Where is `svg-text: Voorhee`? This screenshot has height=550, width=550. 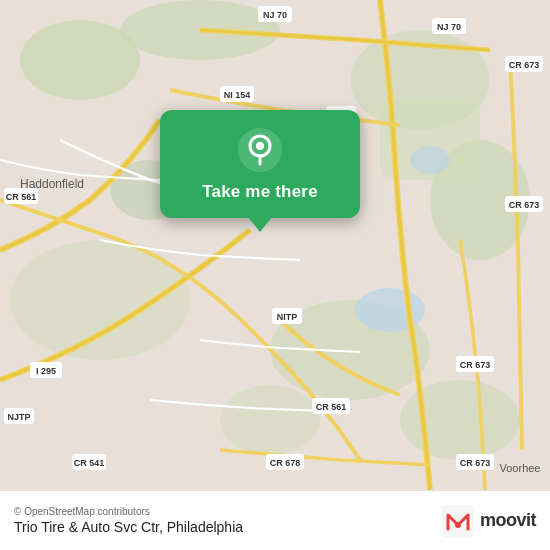 svg-text: Voorhee is located at coordinates (520, 468).